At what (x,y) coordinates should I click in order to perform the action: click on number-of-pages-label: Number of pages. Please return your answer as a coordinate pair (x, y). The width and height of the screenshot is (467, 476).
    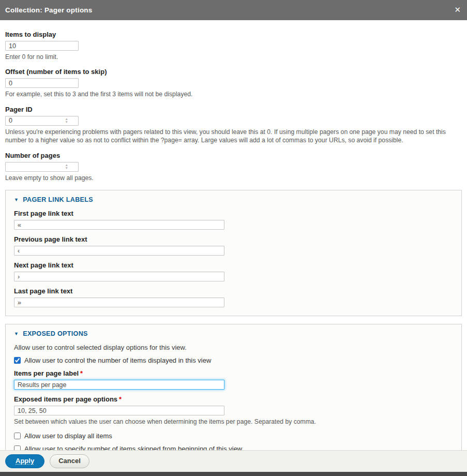
    Looking at the image, I should click on (234, 155).